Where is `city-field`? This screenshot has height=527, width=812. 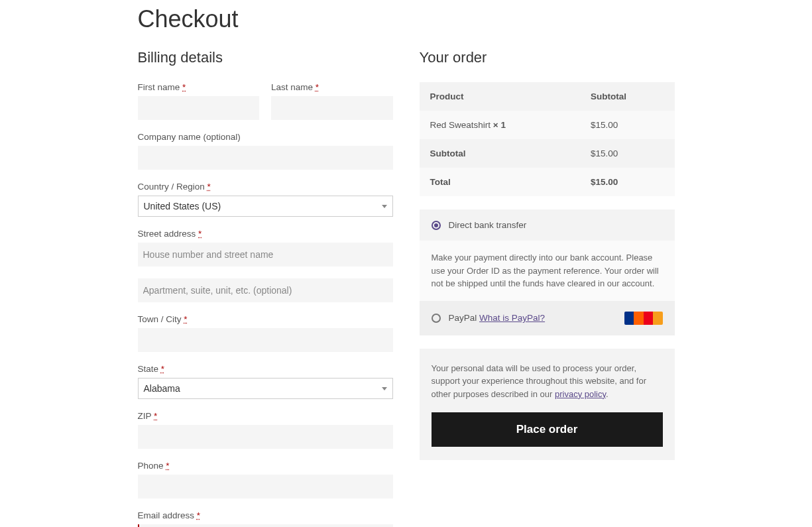 city-field is located at coordinates (265, 340).